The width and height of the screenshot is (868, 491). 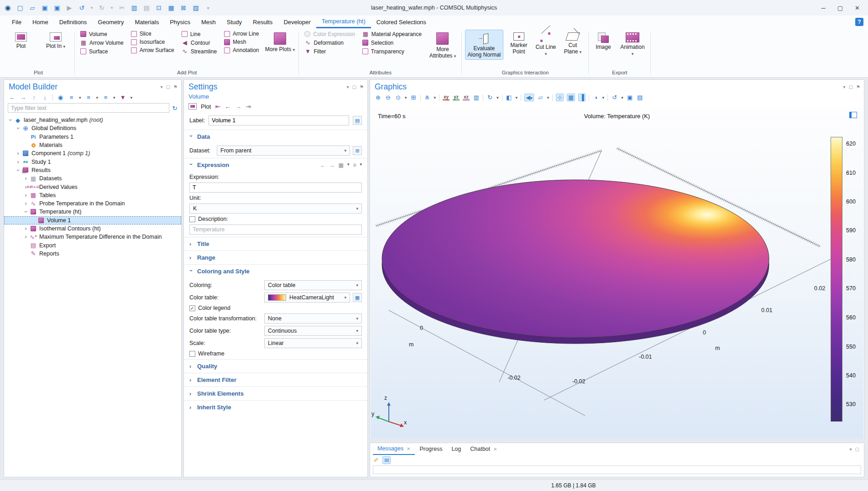 I want to click on color-legend-checkbox: ✓, so click(x=193, y=308).